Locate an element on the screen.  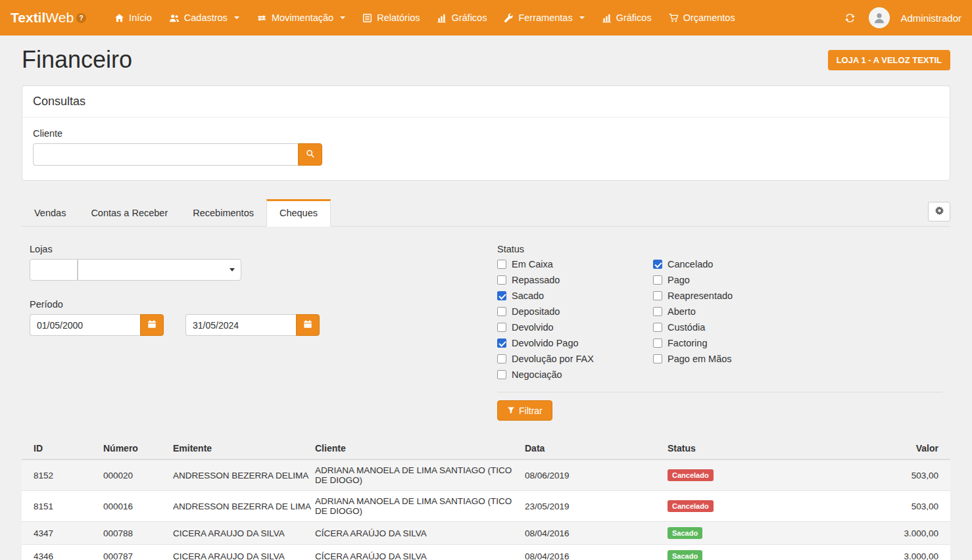
status-checkbox-devolucao-por-fax is located at coordinates (502, 359).